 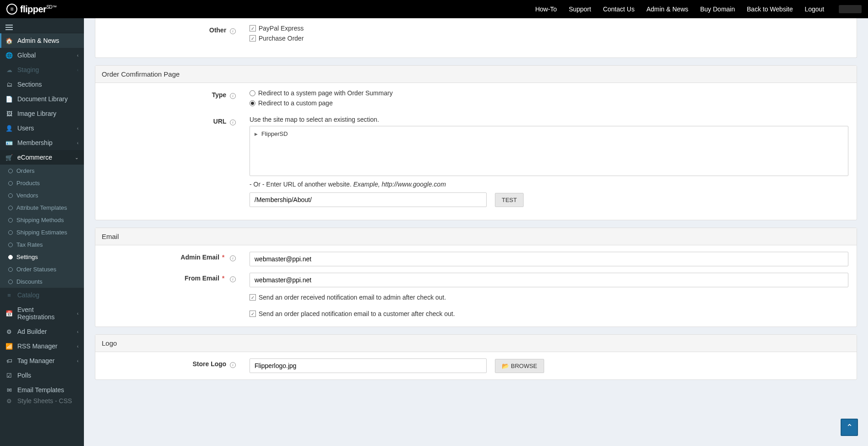 I want to click on sidebar-item-email-templates: ✉Email Templates, so click(x=42, y=390).